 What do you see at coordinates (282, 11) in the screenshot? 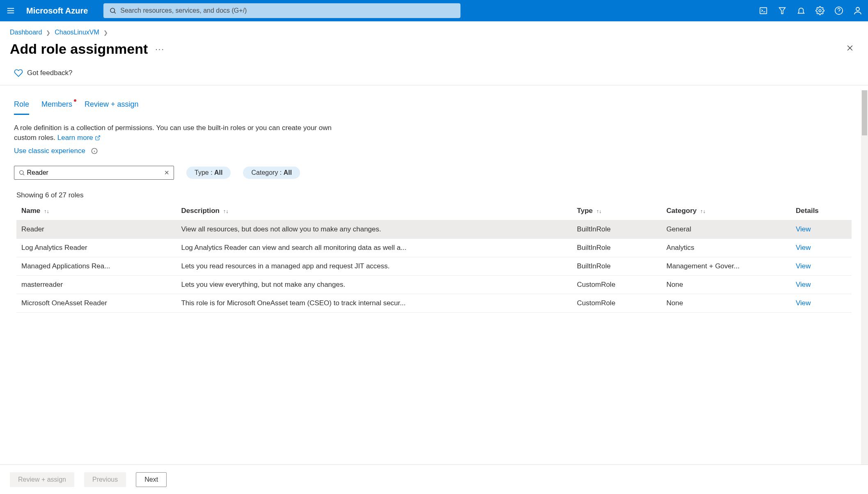
I see `global-search` at bounding box center [282, 11].